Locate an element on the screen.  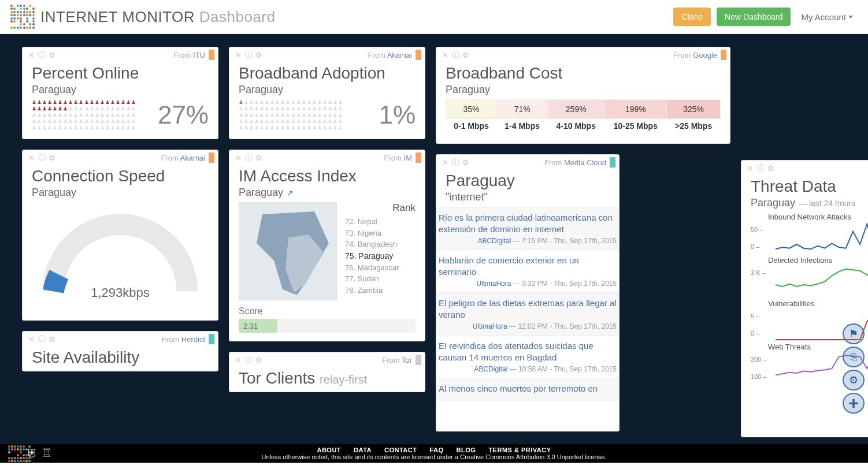
footer-link: DATA is located at coordinates (363, 450).